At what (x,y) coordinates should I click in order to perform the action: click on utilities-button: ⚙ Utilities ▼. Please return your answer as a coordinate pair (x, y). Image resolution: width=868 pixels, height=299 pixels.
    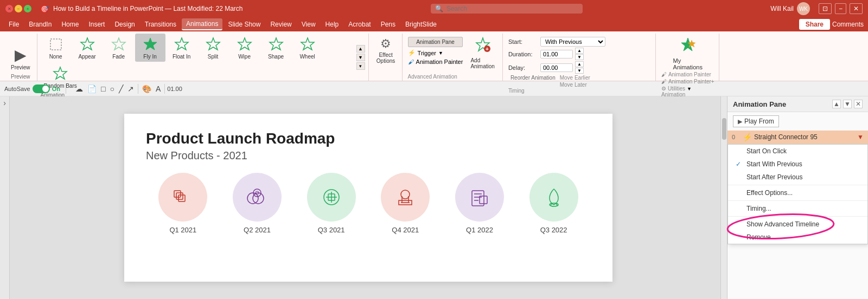
    Looking at the image, I should click on (688, 89).